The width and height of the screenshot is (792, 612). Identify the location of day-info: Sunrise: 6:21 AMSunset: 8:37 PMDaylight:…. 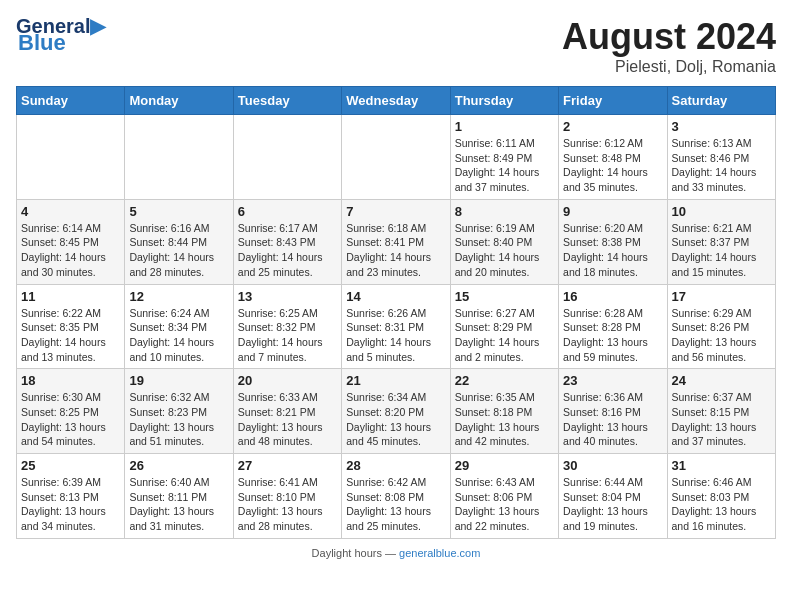
(722, 250).